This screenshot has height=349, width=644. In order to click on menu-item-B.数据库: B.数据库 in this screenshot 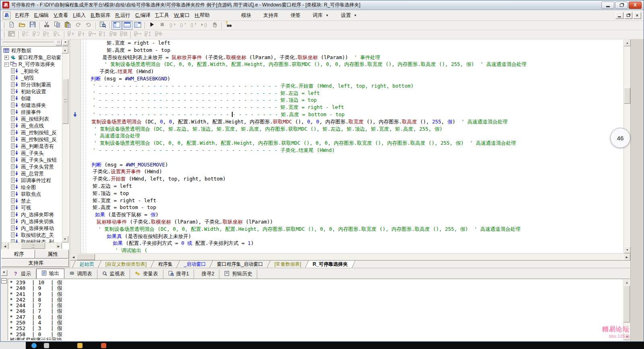, I will do `click(101, 15)`.